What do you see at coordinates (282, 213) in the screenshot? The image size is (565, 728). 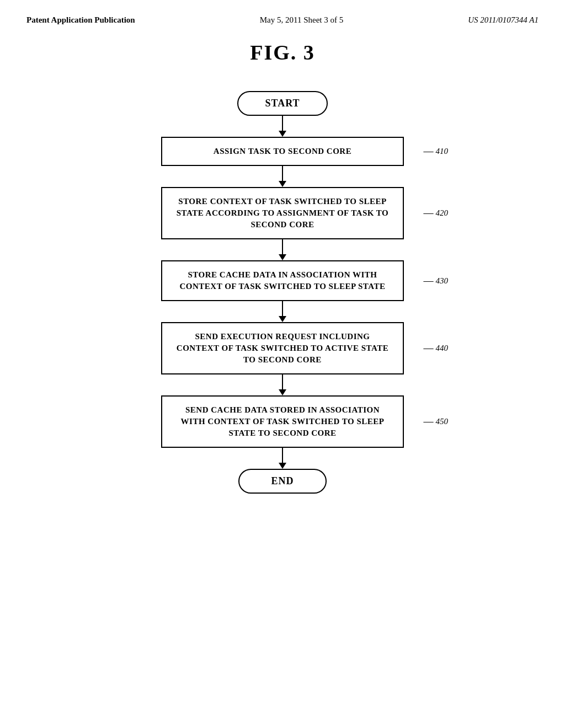 I see `step-420-wrapper: STORE CONTEXT OF TASK SWITCHED TO SLEEP …` at bounding box center [282, 213].